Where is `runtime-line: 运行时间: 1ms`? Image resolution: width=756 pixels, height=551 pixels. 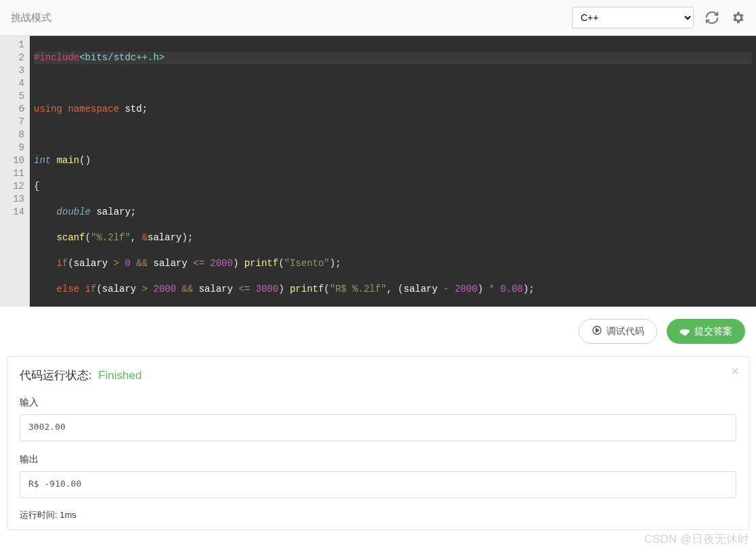 runtime-line: 运行时间: 1ms is located at coordinates (378, 515).